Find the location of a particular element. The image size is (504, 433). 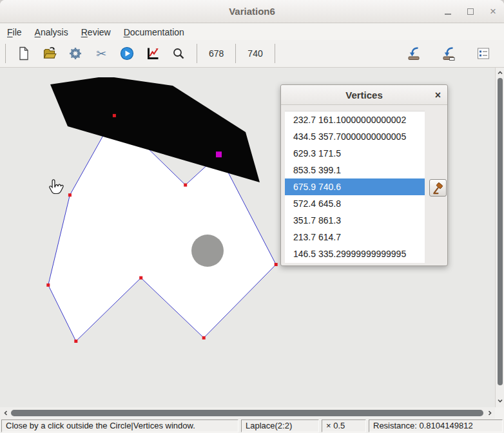

vertical-scrollbar-thumb is located at coordinates (500, 232).